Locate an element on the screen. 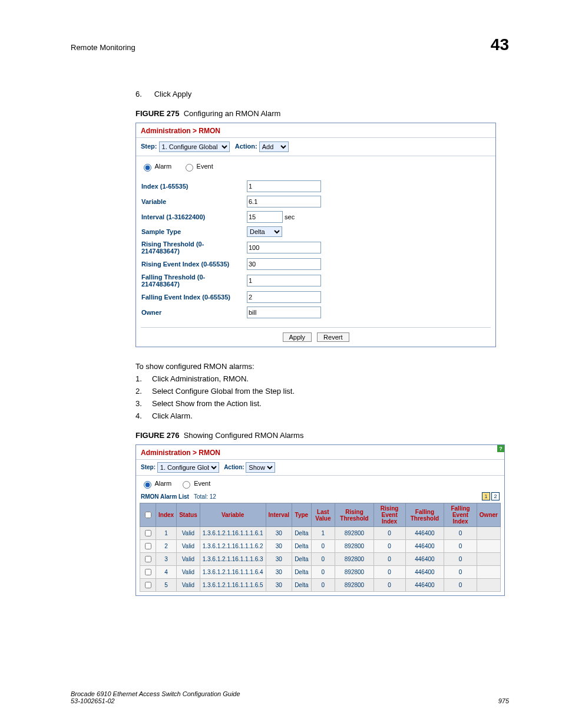 This screenshot has height=728, width=562. step-select: 1. Configure Global is located at coordinates (194, 147).